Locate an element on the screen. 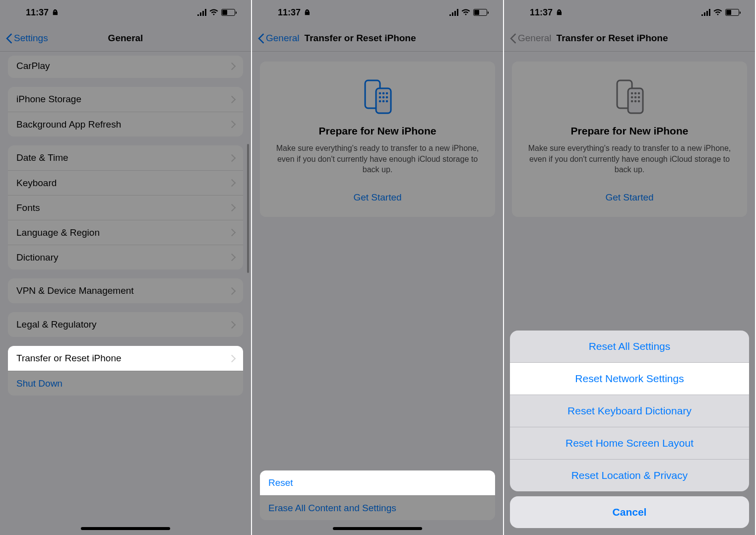 This screenshot has height=535, width=756. row-label: Background App Refresh is located at coordinates (68, 125).